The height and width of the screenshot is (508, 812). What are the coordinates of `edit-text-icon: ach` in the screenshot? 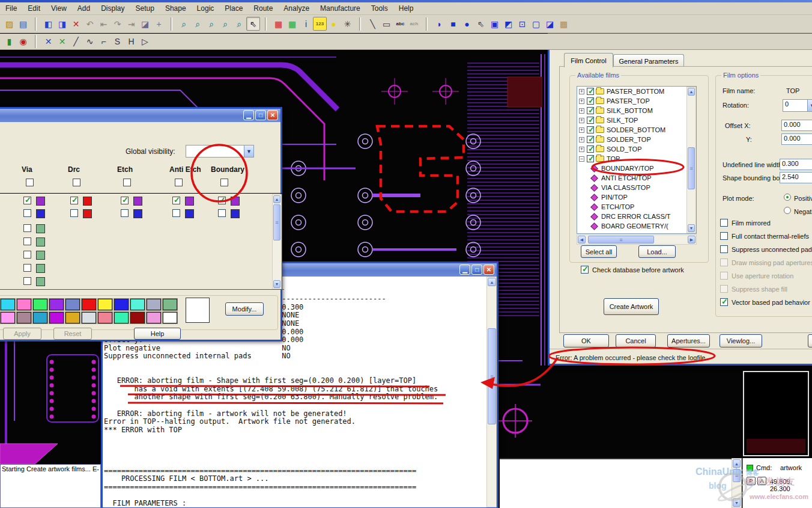 It's located at (414, 24).